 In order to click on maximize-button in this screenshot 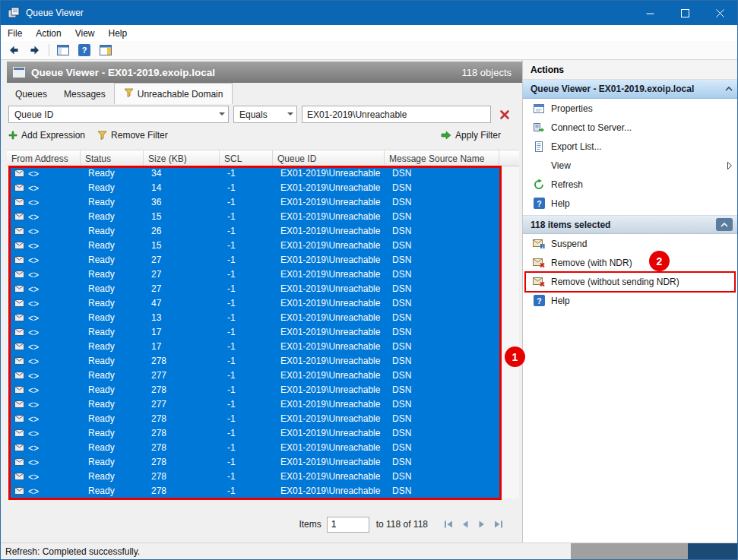, I will do `click(685, 13)`.